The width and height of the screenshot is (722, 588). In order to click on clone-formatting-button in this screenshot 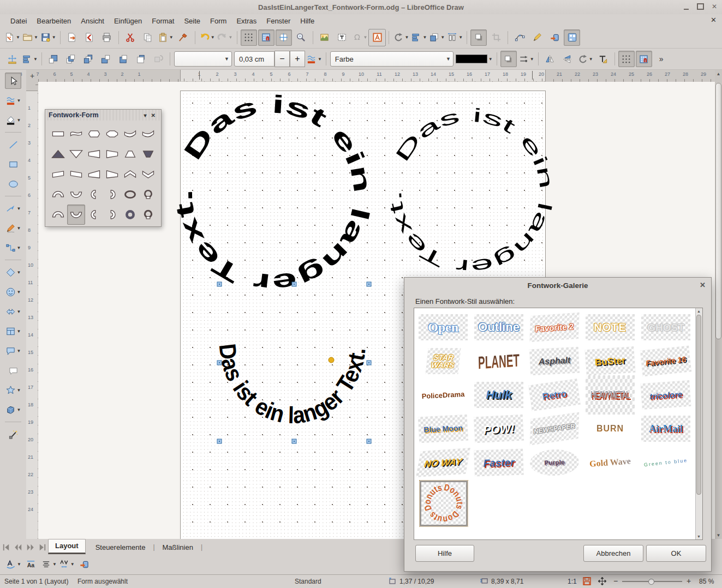, I will do `click(183, 38)`.